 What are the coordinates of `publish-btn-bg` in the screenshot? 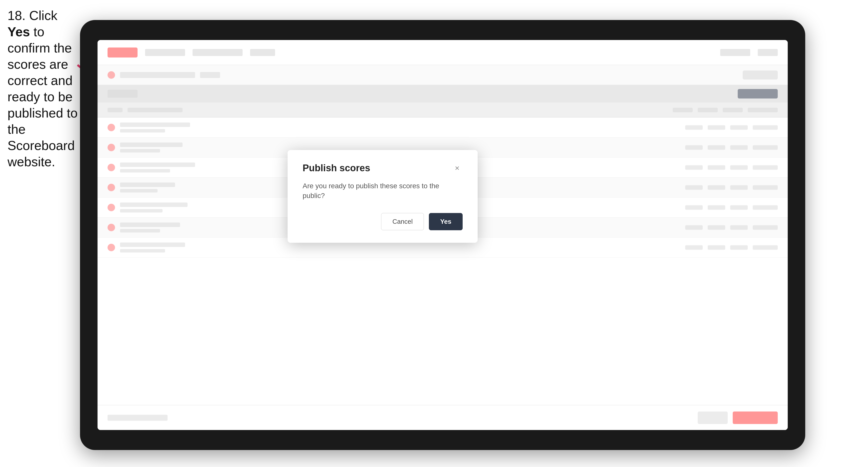 It's located at (757, 94).